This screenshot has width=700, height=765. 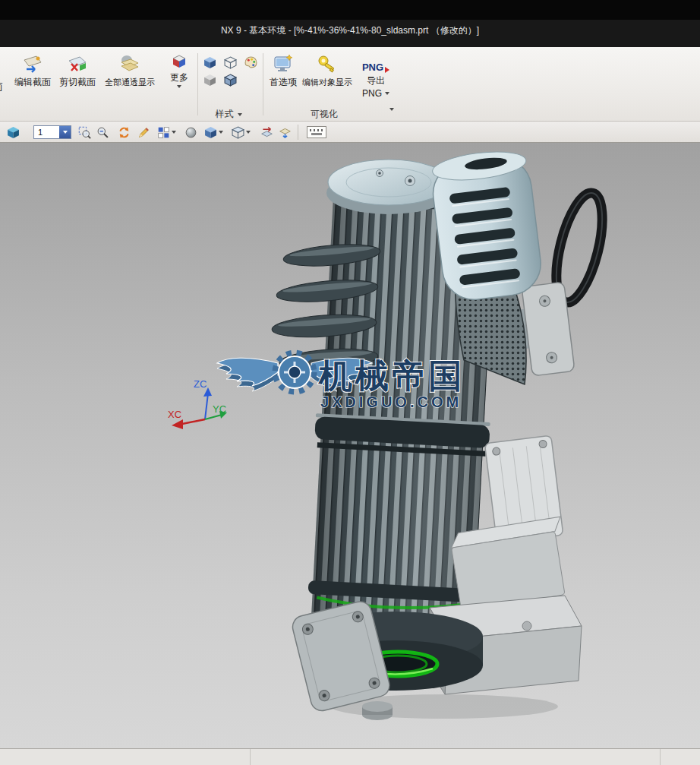 What do you see at coordinates (298, 132) in the screenshot?
I see `toolbar-separator` at bounding box center [298, 132].